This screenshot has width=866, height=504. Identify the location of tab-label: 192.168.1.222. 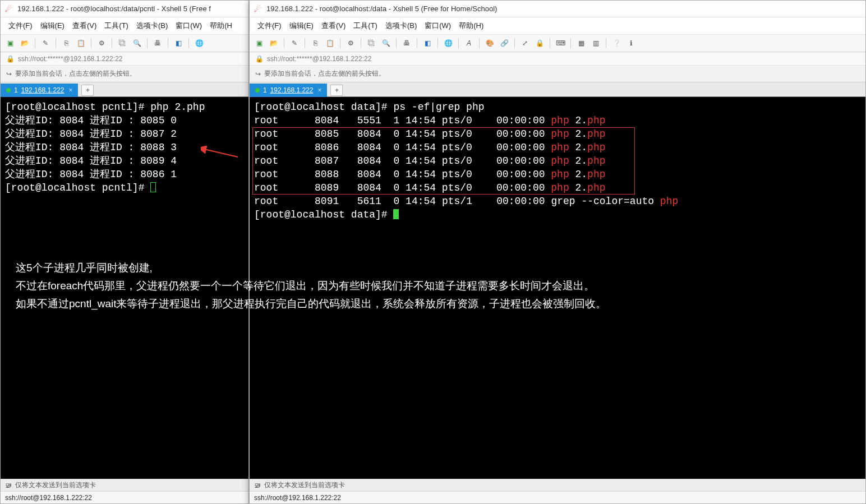
(292, 90).